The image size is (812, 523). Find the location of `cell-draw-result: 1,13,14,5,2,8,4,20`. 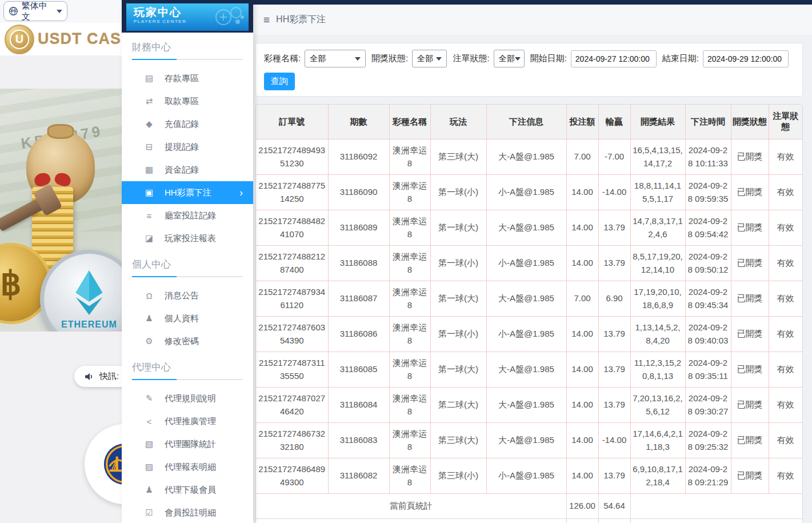

cell-draw-result: 1,13,14,5,2,8,4,20 is located at coordinates (658, 334).